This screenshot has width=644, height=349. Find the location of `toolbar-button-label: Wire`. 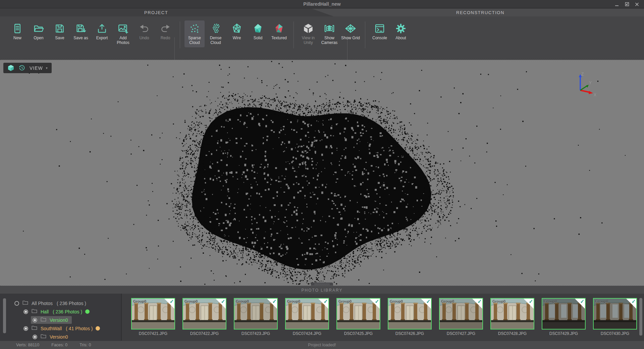

toolbar-button-label: Wire is located at coordinates (237, 38).